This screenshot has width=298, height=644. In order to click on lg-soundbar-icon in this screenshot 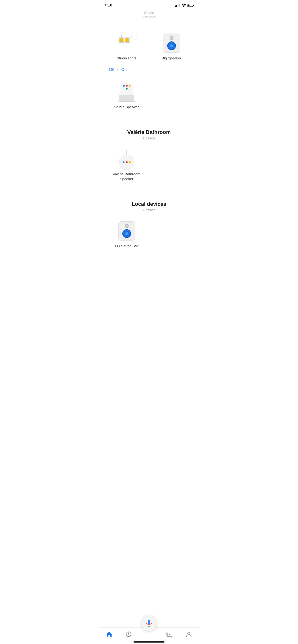, I will do `click(127, 231)`.